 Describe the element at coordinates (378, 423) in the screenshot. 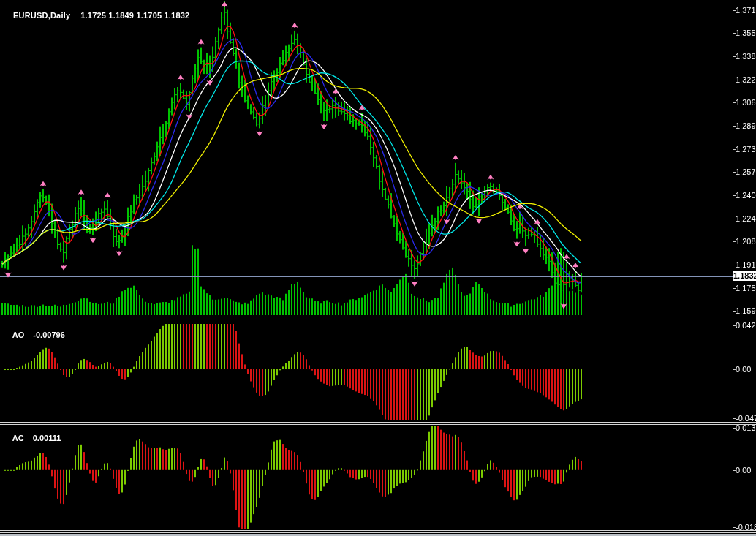

I see `pane-separator-ao-ac` at that location.